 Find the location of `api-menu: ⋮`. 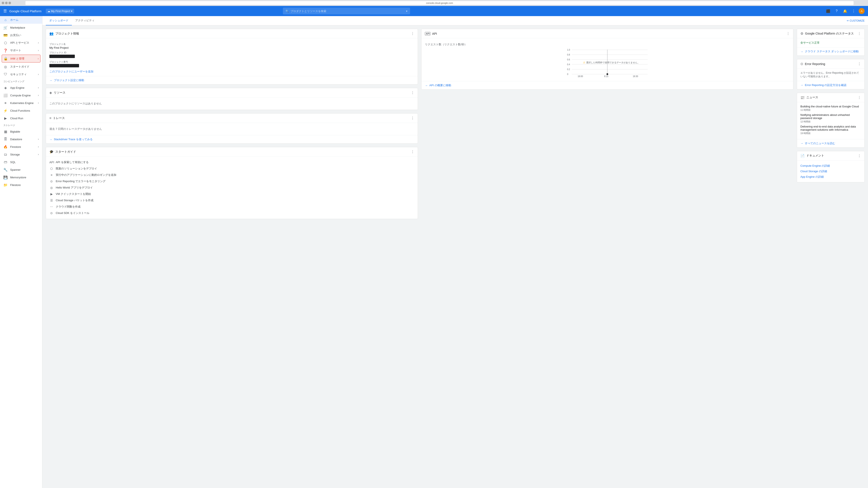

api-menu: ⋮ is located at coordinates (788, 34).